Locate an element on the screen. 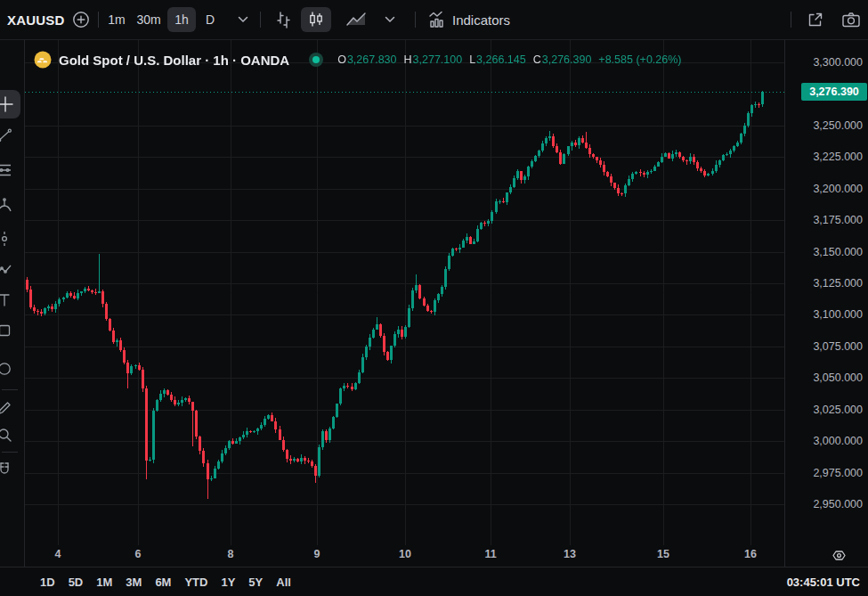  candles-chart-style-button is located at coordinates (316, 20).